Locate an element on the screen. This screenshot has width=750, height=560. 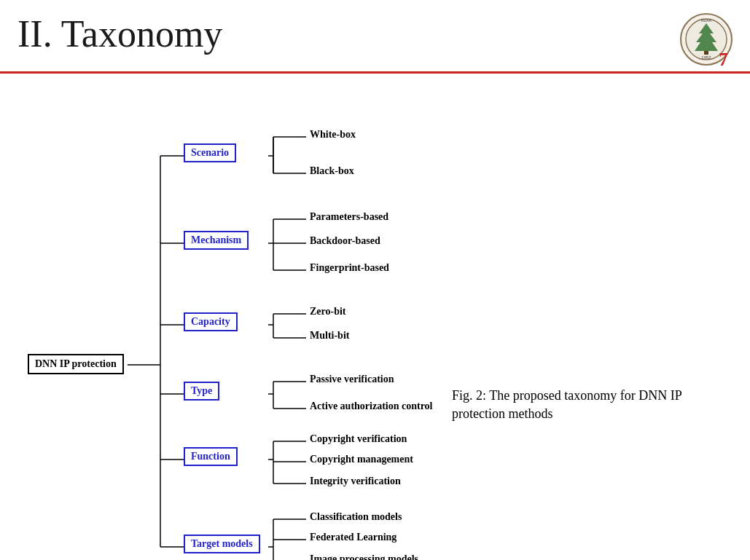
leaf-copyright-management: Copyright management is located at coordinates (362, 460).